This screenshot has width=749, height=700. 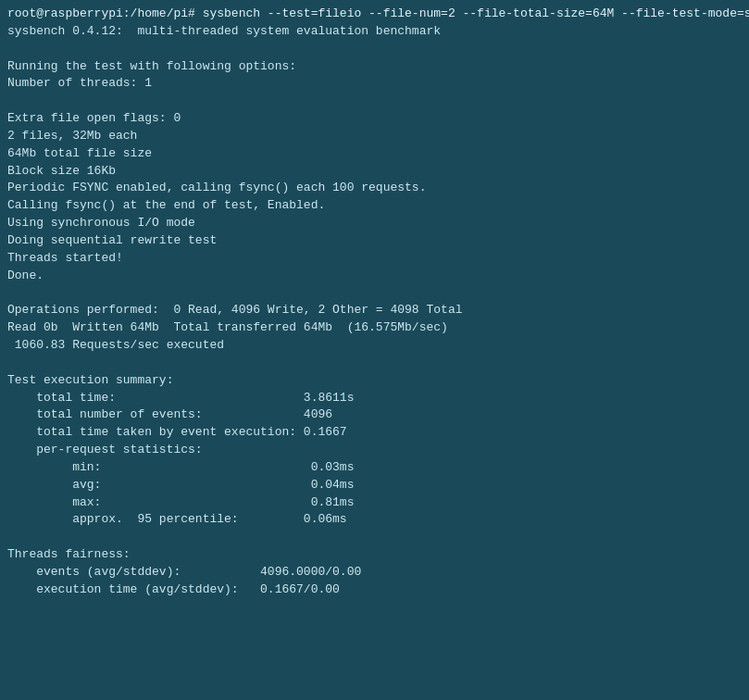 What do you see at coordinates (374, 31) in the screenshot?
I see `terminal-line-version: sysbench 0.4.12: multi-threaded system e…` at bounding box center [374, 31].